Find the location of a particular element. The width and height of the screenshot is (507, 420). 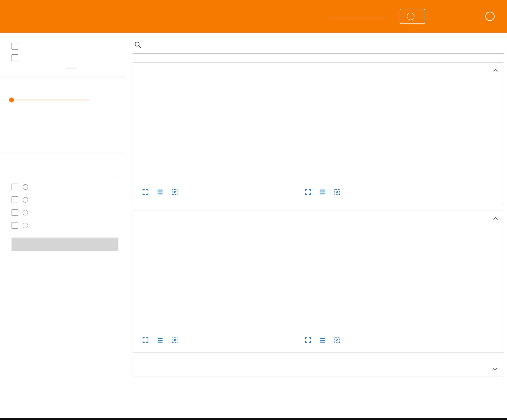

ignore-outliers-checkbox is located at coordinates (15, 58).